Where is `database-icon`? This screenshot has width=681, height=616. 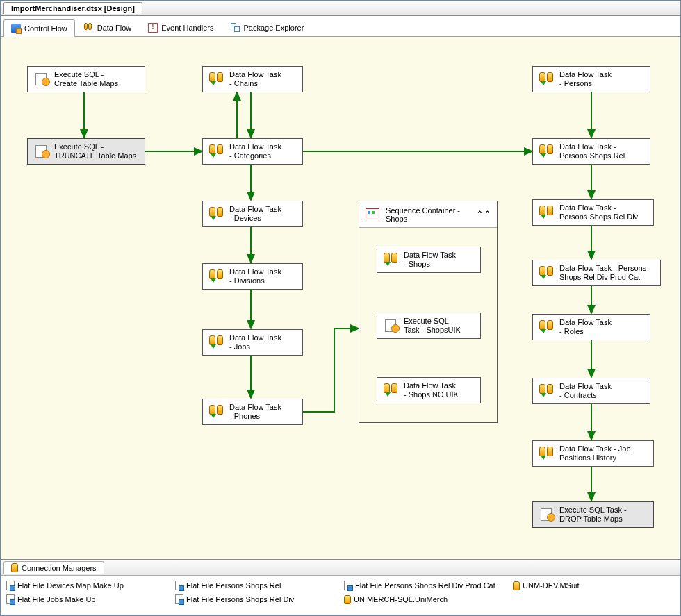 database-icon is located at coordinates (15, 568).